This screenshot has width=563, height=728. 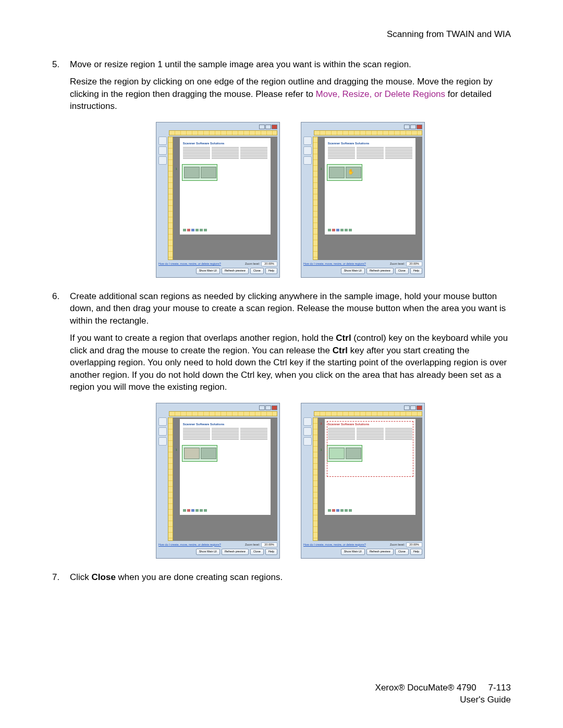 What do you see at coordinates (176, 169) in the screenshot?
I see `region-number-1: 1` at bounding box center [176, 169].